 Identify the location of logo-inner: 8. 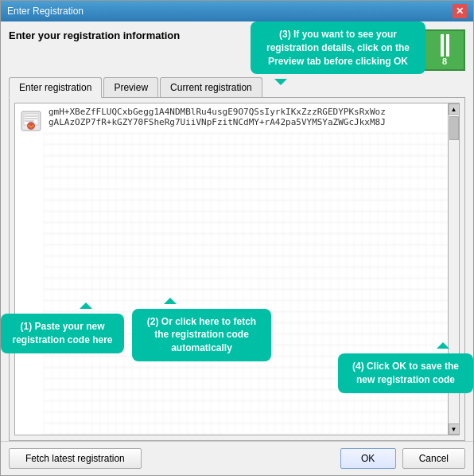
(445, 50).